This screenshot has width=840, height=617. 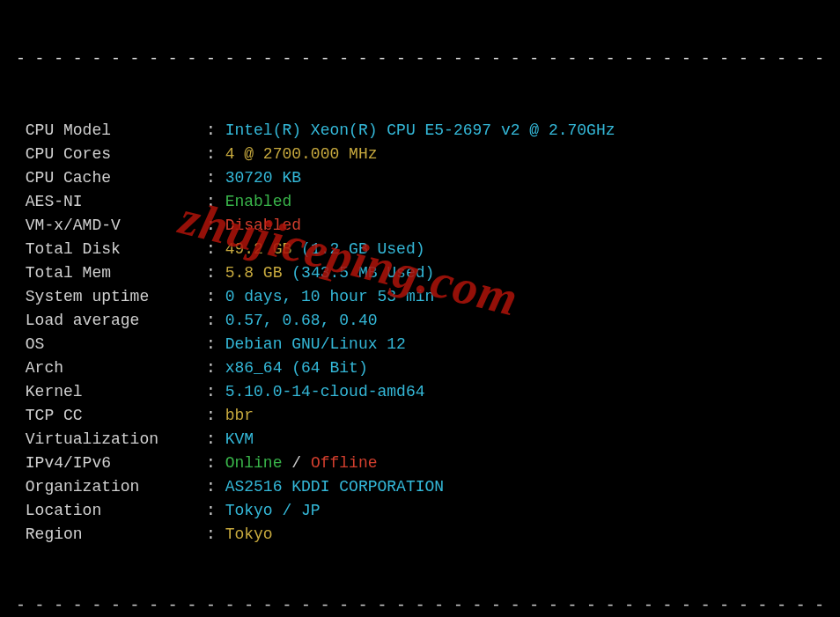 I want to click on row-label: Total Disk, so click(x=111, y=250).